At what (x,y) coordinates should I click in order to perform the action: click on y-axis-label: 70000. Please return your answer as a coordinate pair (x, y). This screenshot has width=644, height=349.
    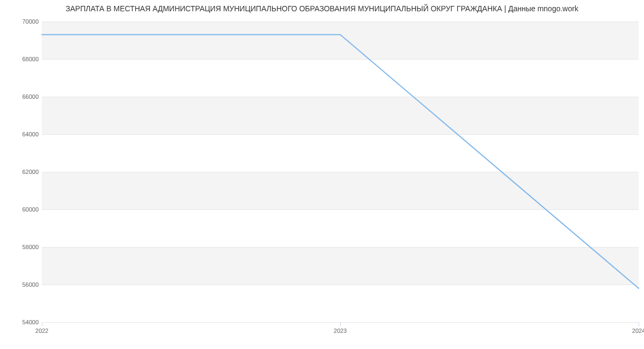
    Looking at the image, I should click on (23, 21).